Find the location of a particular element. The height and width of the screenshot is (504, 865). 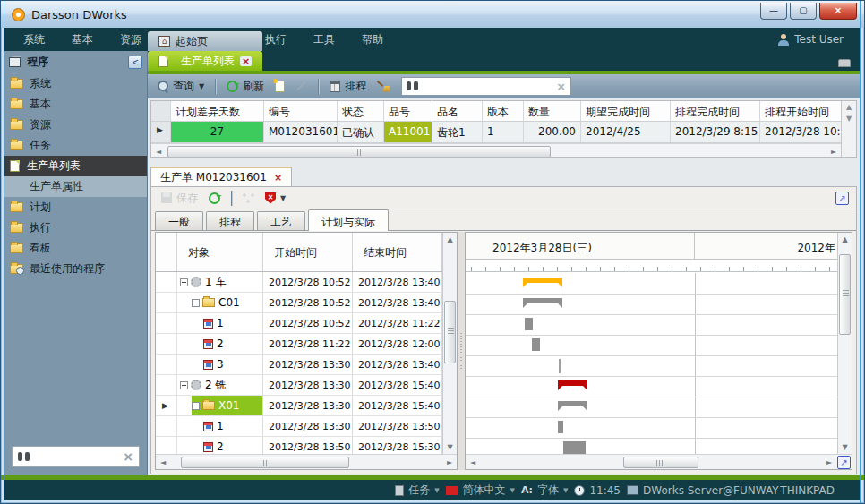

tree-header-cell: 对象 is located at coordinates (220, 252).